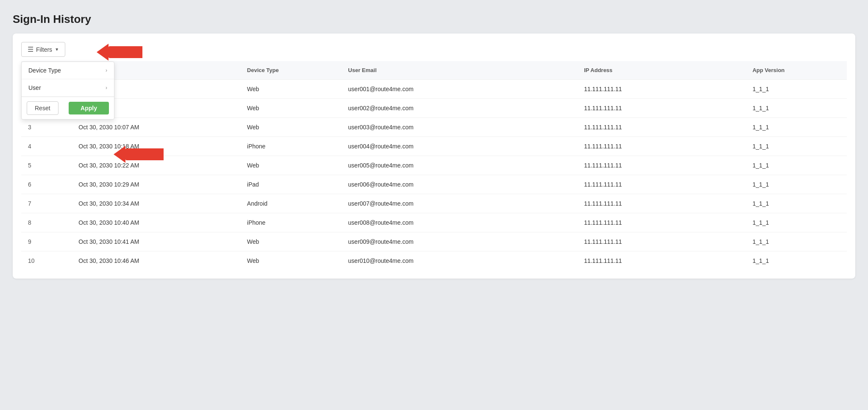  Describe the element at coordinates (434, 185) in the screenshot. I see `table-row: 6 Oct 30, 2030 10:29 AM iPad user006@rou…` at that location.